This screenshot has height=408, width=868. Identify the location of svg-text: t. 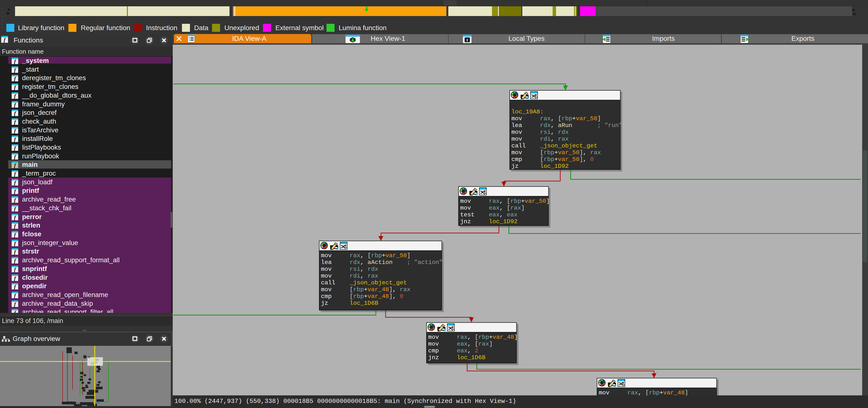
(467, 40).